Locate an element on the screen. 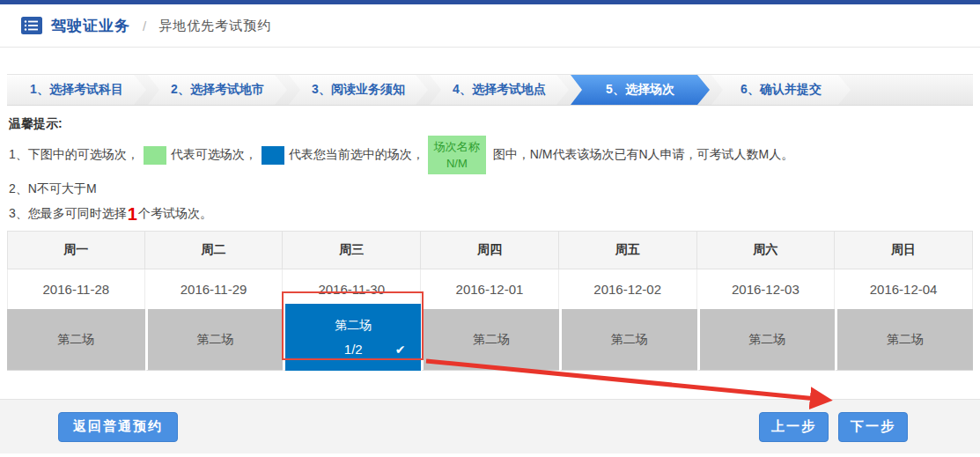 Image resolution: width=980 pixels, height=457 pixels. app-header: 驾驶证业务 / 异地优先考试预约 is located at coordinates (490, 26).